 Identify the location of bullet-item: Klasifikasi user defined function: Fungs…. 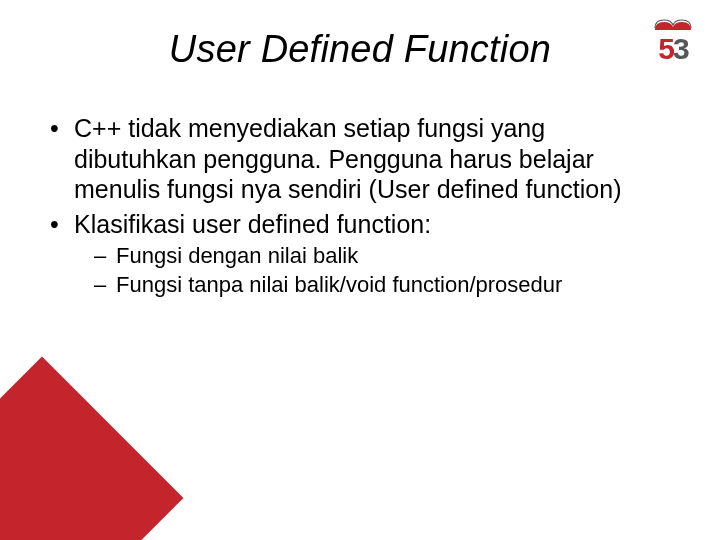
(360, 254).